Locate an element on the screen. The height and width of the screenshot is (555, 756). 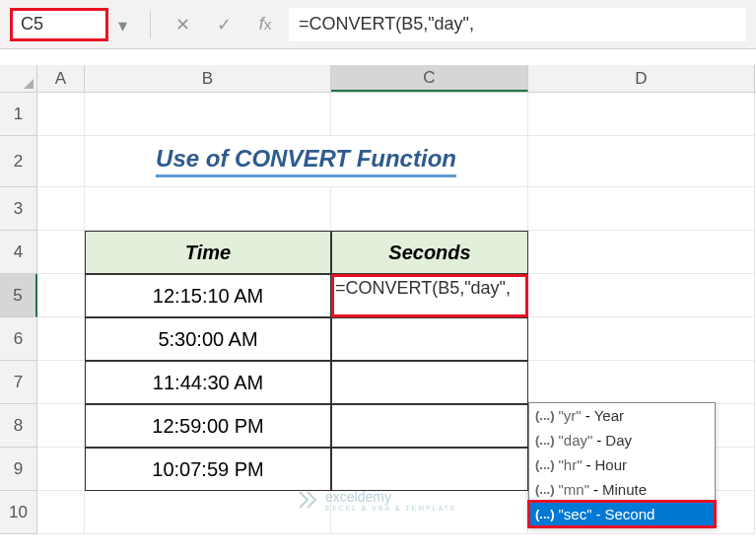
cell-c3 is located at coordinates (430, 209).